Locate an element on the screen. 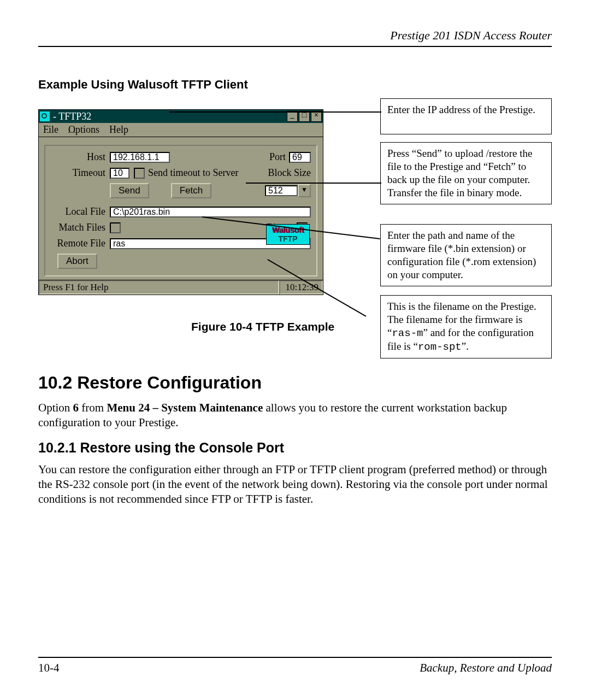 The width and height of the screenshot is (590, 700). send-button: Send is located at coordinates (129, 191).